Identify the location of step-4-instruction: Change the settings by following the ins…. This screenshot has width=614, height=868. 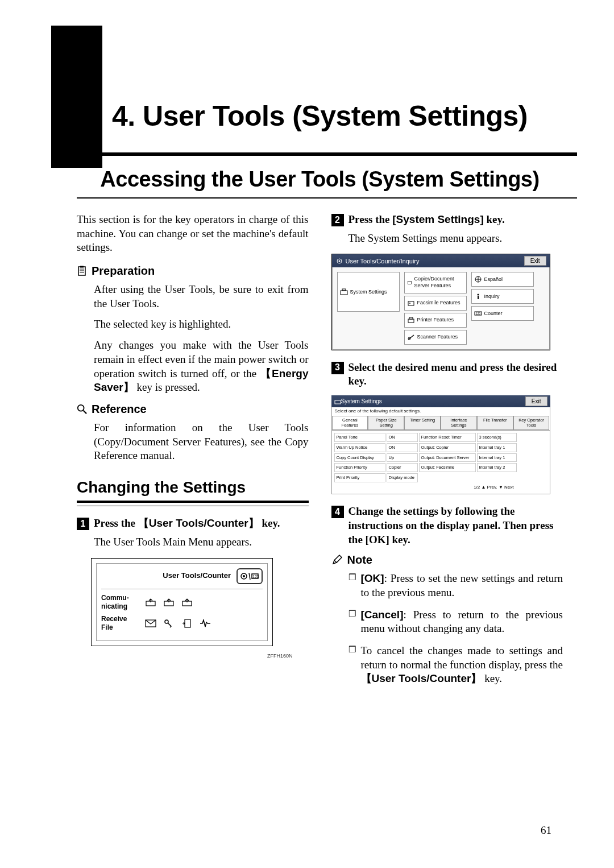
(456, 526).